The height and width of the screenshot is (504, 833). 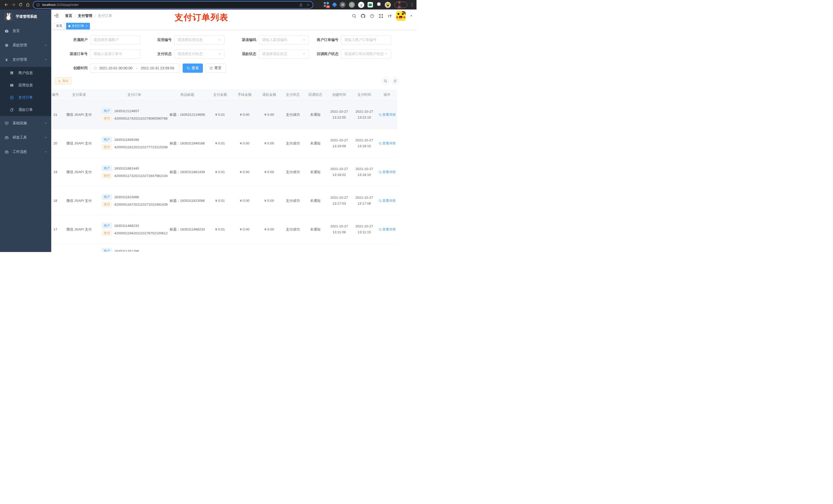 What do you see at coordinates (199, 40) in the screenshot?
I see `app-id-select: 请选择应用信息` at bounding box center [199, 40].